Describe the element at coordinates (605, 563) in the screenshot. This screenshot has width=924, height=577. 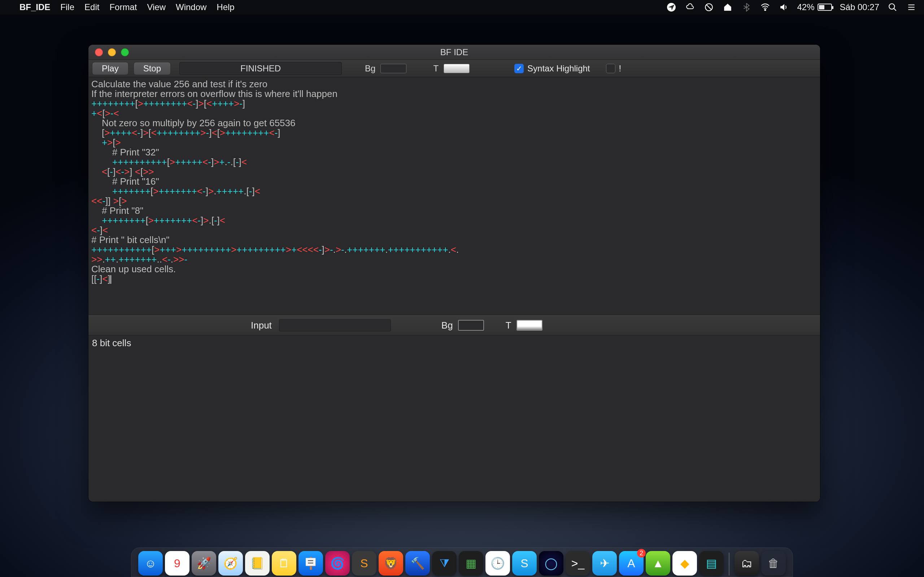
I see `dock-telegram: ✈` at that location.